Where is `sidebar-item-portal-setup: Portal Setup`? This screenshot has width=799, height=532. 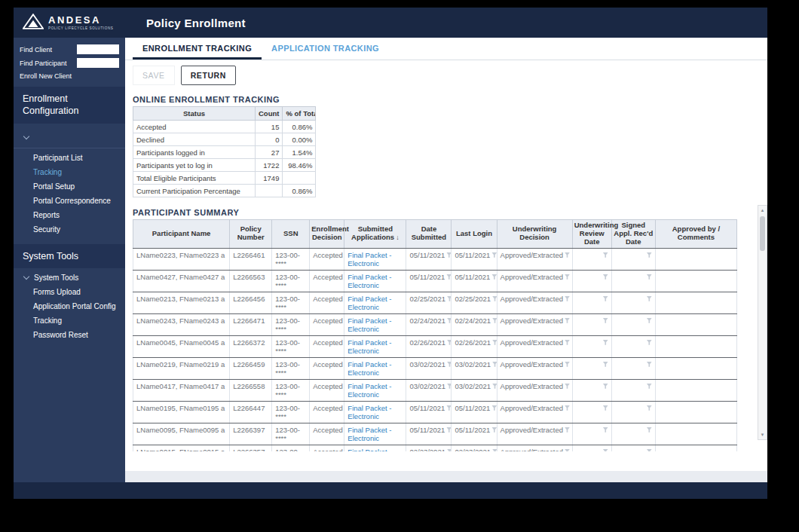 sidebar-item-portal-setup: Portal Setup is located at coordinates (69, 187).